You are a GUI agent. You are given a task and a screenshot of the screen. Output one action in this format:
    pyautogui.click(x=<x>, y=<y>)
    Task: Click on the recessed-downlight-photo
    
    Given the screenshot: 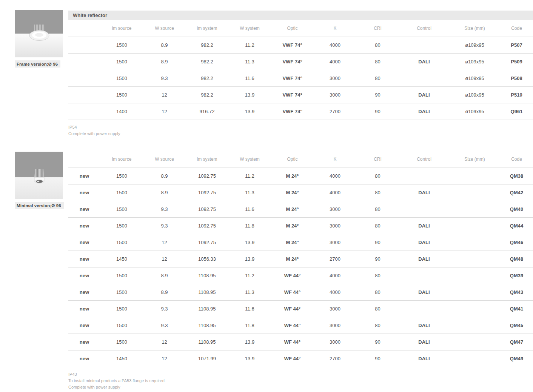 What is the action you would take?
    pyautogui.click(x=39, y=34)
    